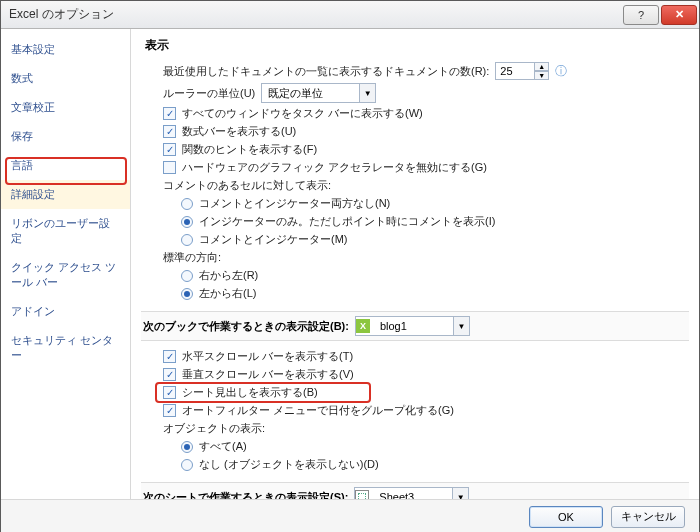 The width and height of the screenshot is (700, 532). What do you see at coordinates (362, 494) in the screenshot?
I see `sheet-icon` at bounding box center [362, 494].